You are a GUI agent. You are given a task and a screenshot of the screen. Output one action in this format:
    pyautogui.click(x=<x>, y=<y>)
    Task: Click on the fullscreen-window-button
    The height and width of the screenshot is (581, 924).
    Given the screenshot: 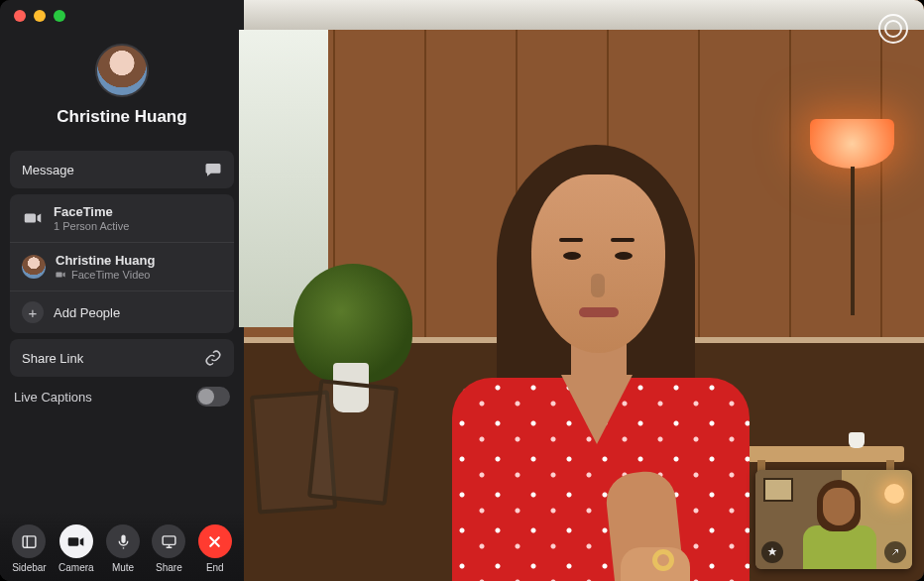 What is the action you would take?
    pyautogui.click(x=59, y=16)
    